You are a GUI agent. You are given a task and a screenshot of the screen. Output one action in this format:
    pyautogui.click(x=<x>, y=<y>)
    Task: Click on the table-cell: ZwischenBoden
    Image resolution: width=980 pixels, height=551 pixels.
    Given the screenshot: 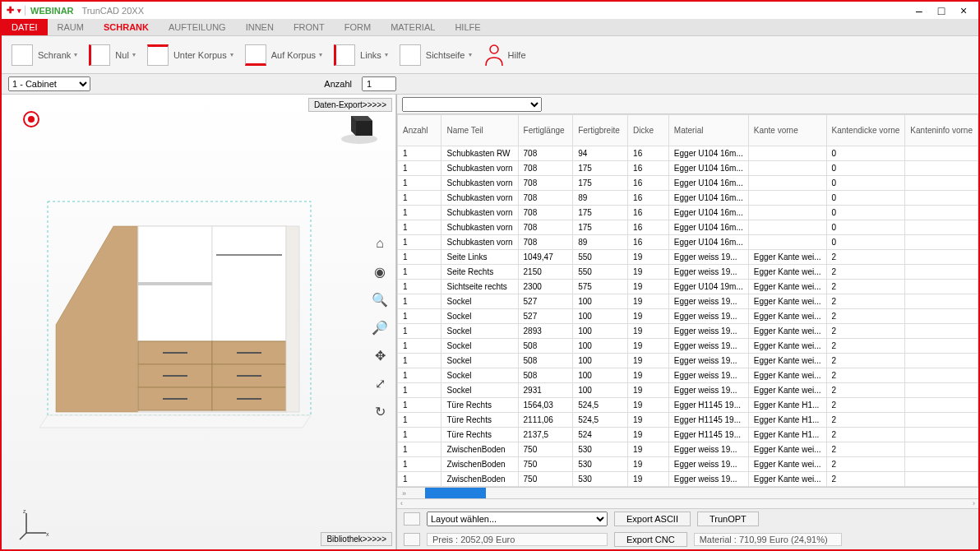 What is the action you would take?
    pyautogui.click(x=480, y=465)
    